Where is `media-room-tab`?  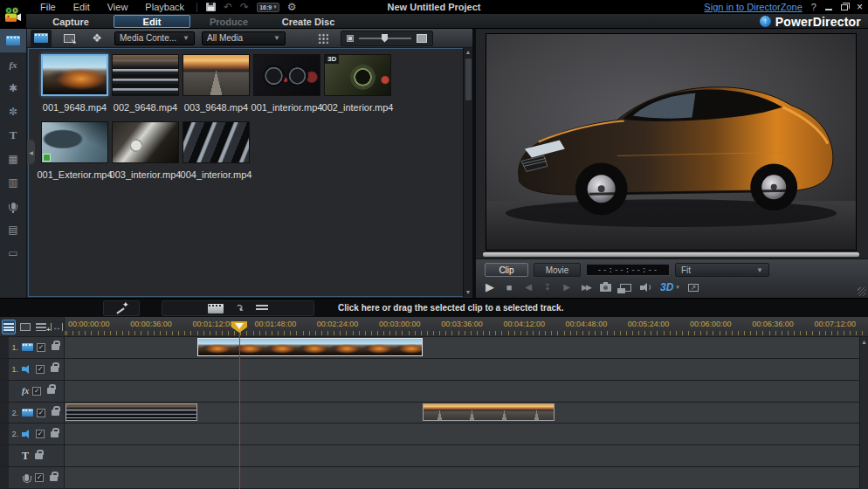 media-room-tab is located at coordinates (41, 38).